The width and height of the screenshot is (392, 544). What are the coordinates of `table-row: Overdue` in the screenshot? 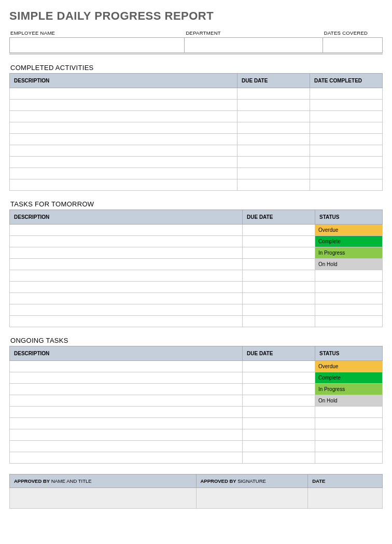 It's located at (196, 367).